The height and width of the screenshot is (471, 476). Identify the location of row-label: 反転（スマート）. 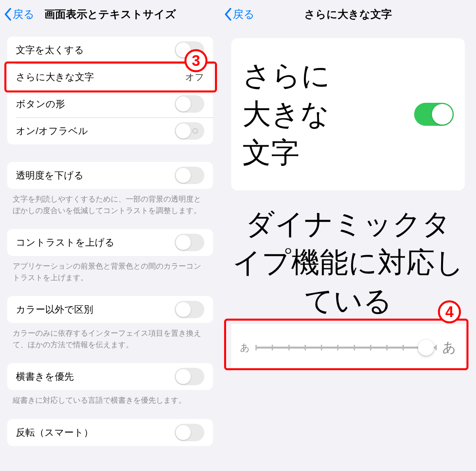
(55, 433).